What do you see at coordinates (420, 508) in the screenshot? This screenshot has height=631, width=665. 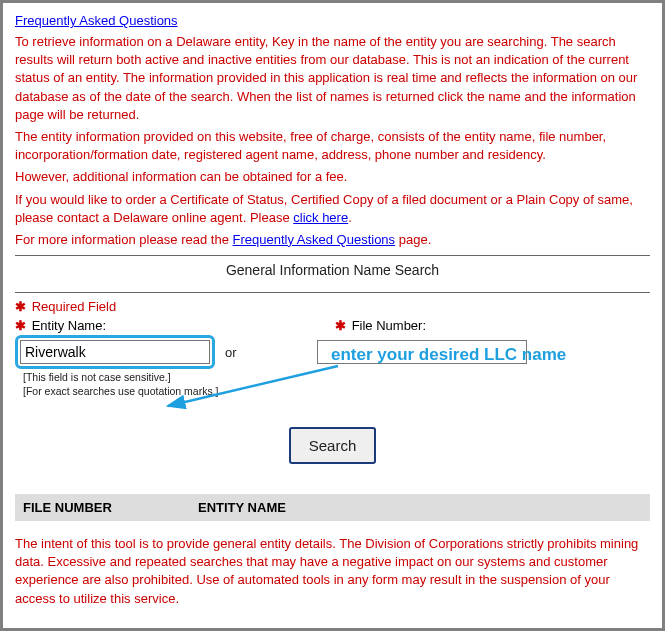 I see `column-header-entity-name: ENTITY NAME` at bounding box center [420, 508].